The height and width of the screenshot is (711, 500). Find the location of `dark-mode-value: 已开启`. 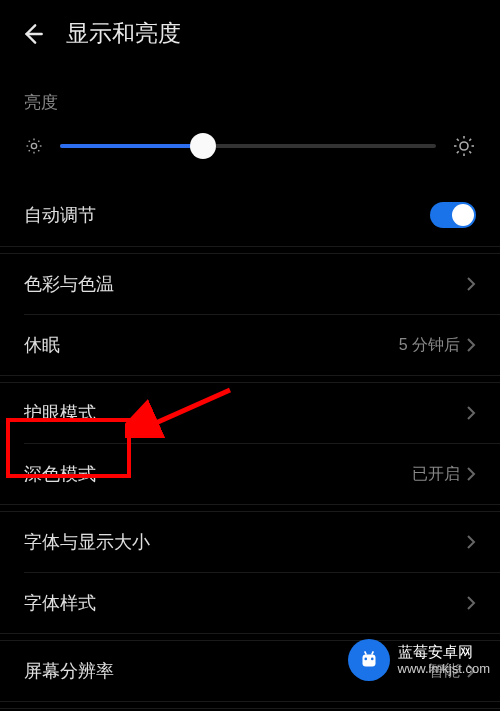

dark-mode-value: 已开启 is located at coordinates (436, 474).